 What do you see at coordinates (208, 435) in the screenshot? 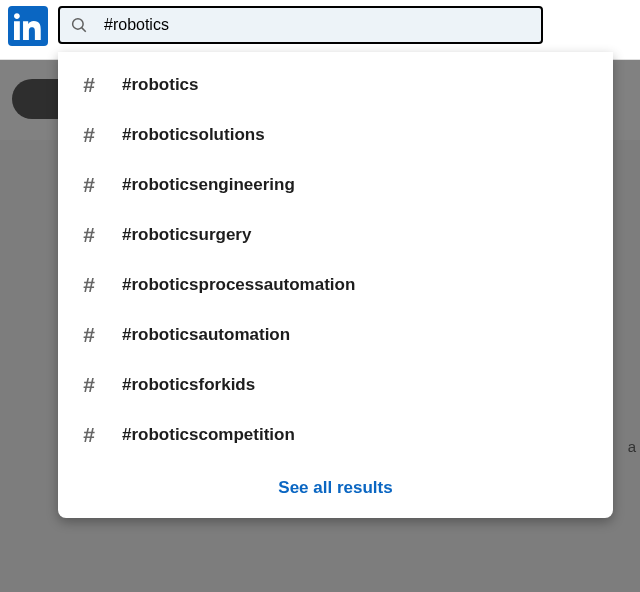
I see `suggestion-text: #roboticscompetition` at bounding box center [208, 435].